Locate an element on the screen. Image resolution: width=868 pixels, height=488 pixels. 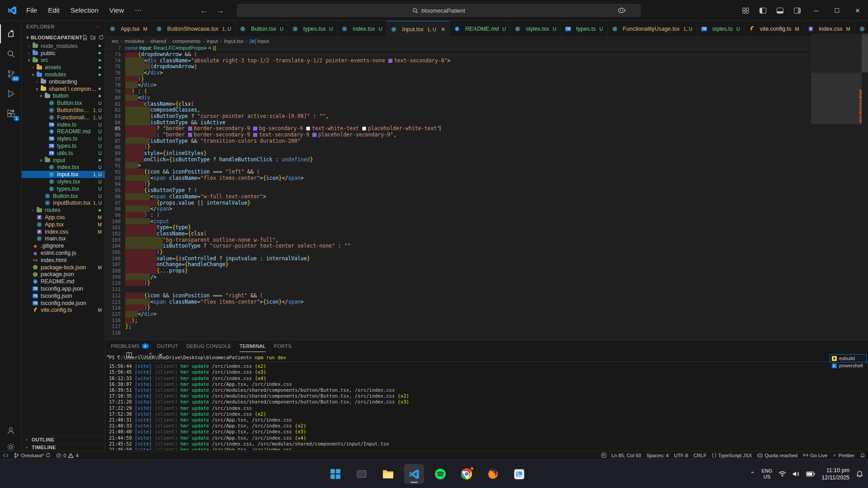
extensions-activity-icon: 1 is located at coordinates (11, 113).